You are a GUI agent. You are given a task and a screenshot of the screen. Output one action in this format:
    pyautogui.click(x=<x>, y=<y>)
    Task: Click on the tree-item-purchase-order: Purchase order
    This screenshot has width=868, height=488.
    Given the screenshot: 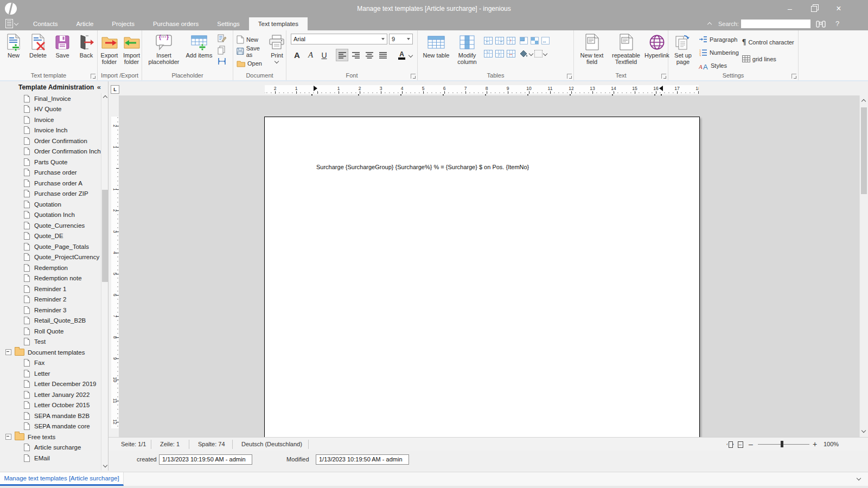 What is the action you would take?
    pyautogui.click(x=50, y=173)
    